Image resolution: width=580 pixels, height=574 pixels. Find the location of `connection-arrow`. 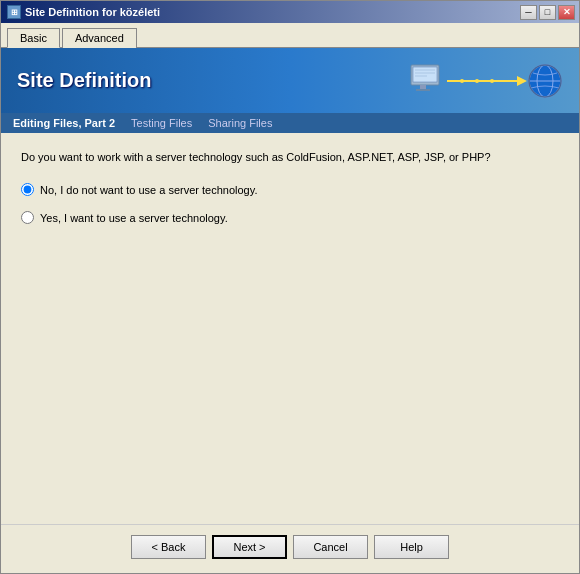

connection-arrow is located at coordinates (487, 81).